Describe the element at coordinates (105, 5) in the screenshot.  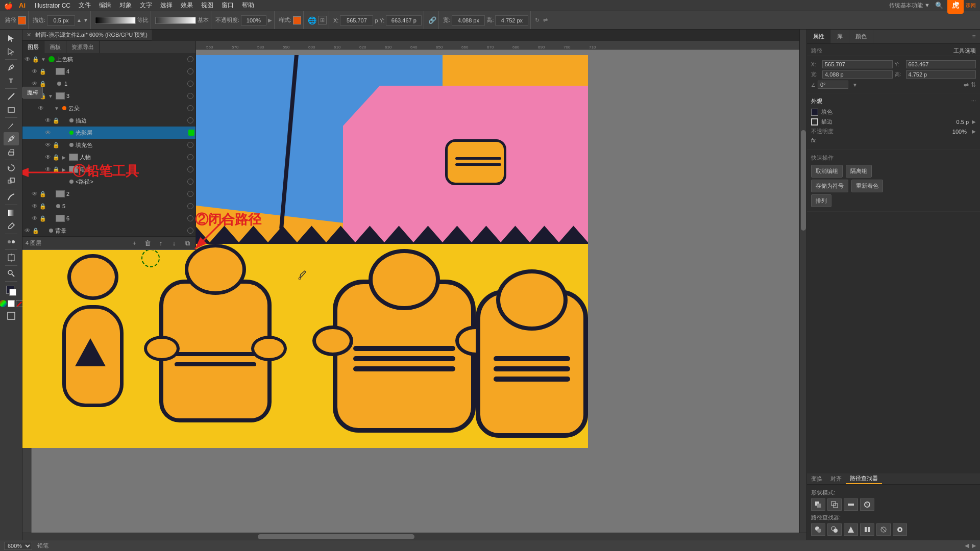
I see `menu-edit: 编辑` at that location.